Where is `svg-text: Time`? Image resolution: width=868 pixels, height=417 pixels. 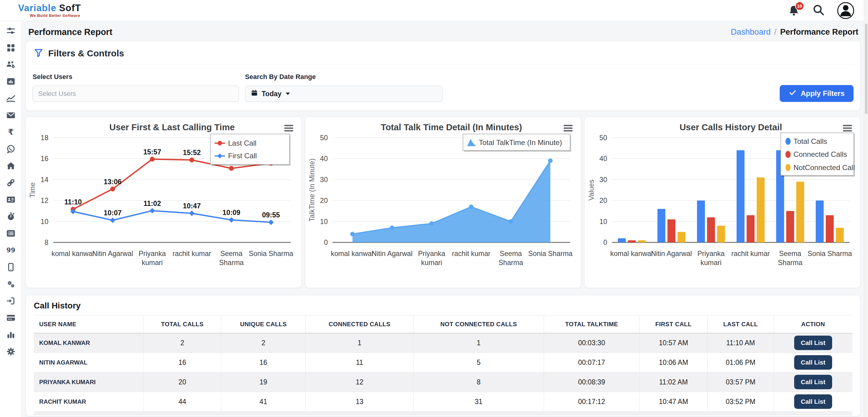 svg-text: Time is located at coordinates (33, 190).